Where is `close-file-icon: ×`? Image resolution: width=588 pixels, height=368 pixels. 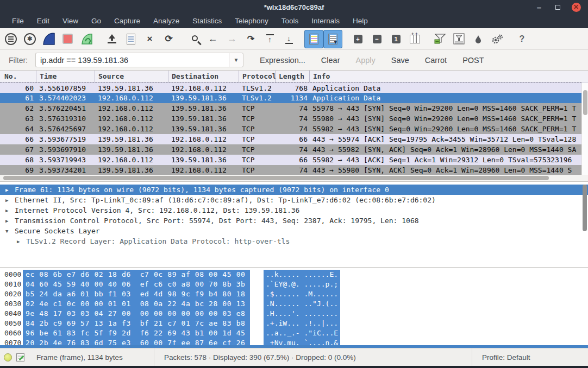 close-file-icon: × is located at coordinates (150, 39).